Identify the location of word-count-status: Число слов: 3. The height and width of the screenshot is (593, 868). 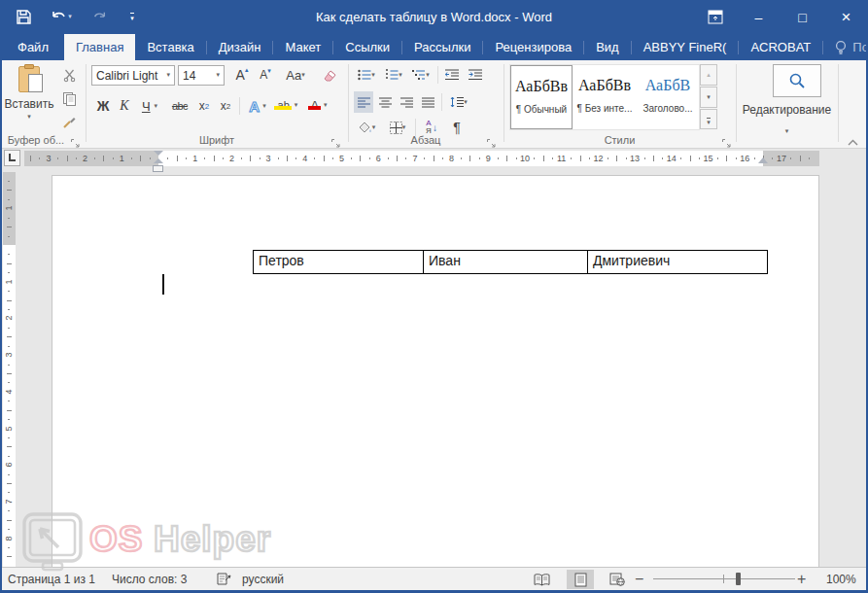
(150, 579).